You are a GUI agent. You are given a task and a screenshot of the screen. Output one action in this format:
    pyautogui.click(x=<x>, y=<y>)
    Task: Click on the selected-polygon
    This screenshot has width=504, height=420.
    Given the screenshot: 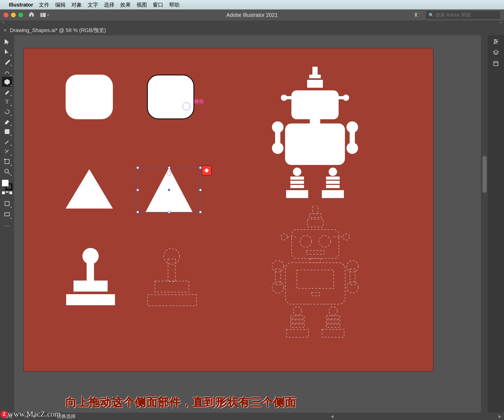 What is the action you would take?
    pyautogui.click(x=169, y=190)
    